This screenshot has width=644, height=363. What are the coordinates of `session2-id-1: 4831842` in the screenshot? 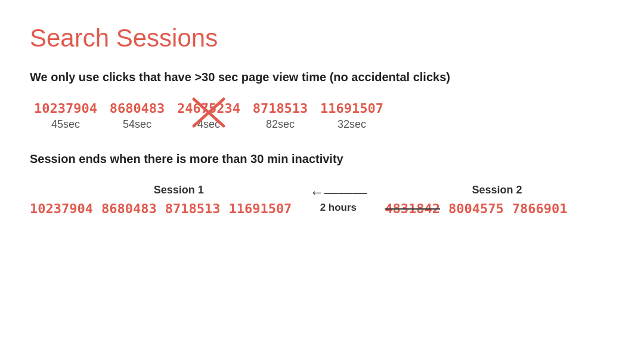 It's located at (413, 209).